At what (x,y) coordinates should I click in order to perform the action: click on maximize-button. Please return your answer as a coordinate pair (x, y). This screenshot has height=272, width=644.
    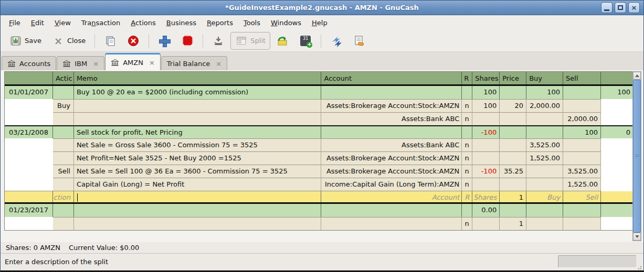
    Looking at the image, I should click on (620, 7).